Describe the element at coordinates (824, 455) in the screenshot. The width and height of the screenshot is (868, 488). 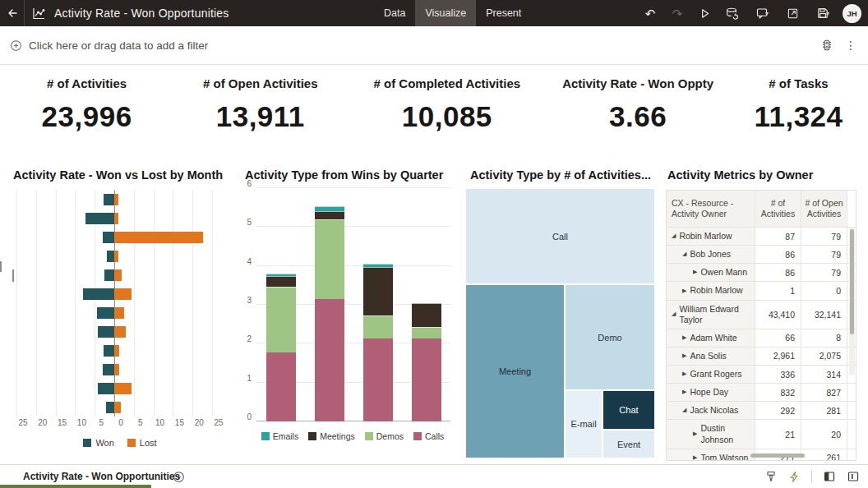
I see `open-activities-cell: 261` at that location.